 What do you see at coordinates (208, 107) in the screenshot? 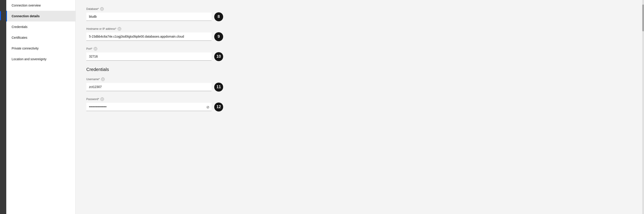
I see `password-toggle-icon: ⊘` at bounding box center [208, 107].